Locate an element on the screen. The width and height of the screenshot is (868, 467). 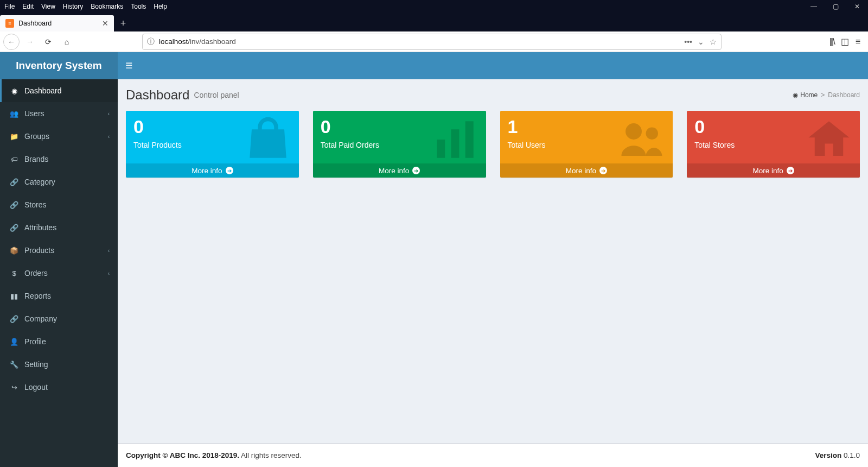
orders-icon: $ is located at coordinates (14, 274).